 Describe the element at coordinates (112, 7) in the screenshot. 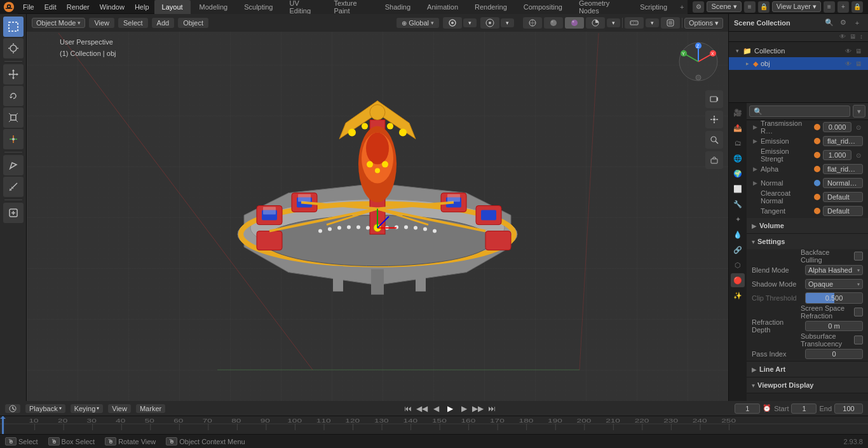

I see `menu-window: Window` at that location.